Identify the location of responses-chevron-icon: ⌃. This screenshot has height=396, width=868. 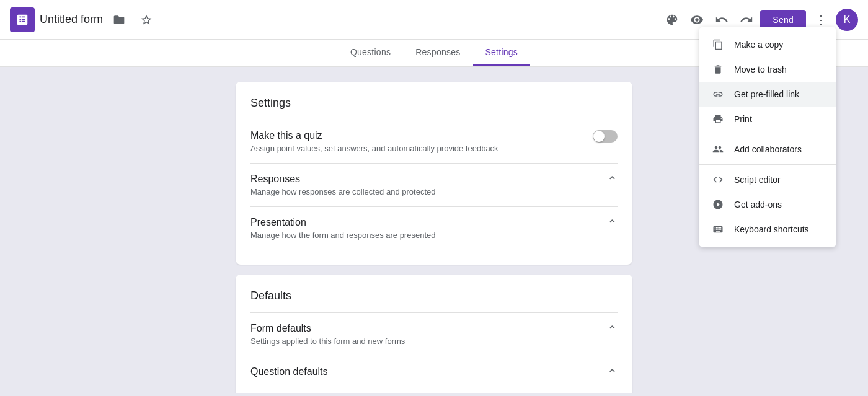
(613, 181).